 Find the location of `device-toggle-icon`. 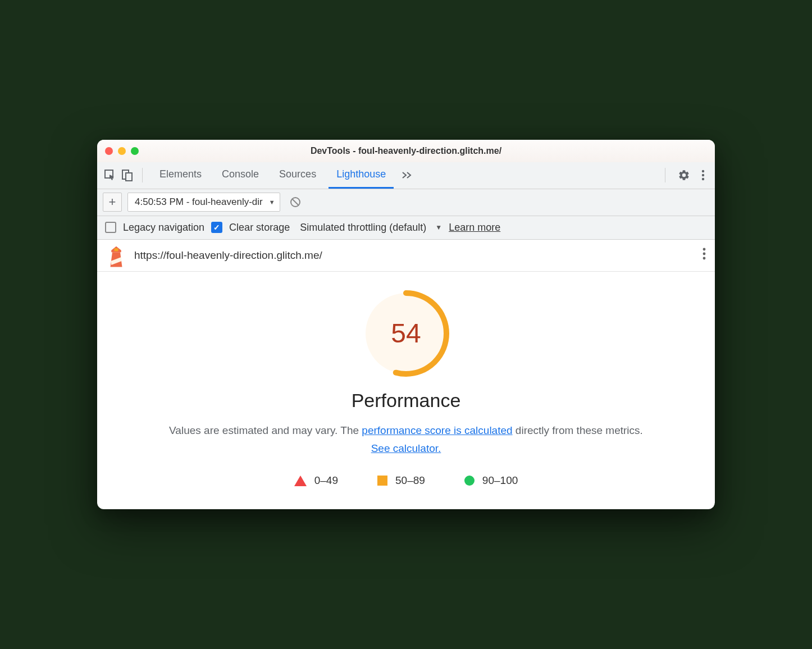

device-toggle-icon is located at coordinates (127, 175).